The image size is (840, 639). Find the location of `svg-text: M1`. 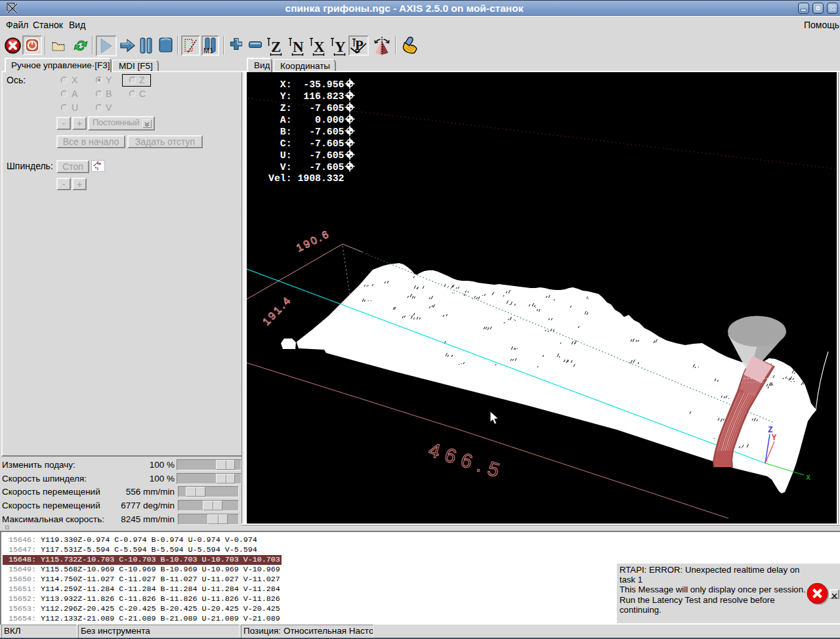

svg-text: M1 is located at coordinates (209, 50).